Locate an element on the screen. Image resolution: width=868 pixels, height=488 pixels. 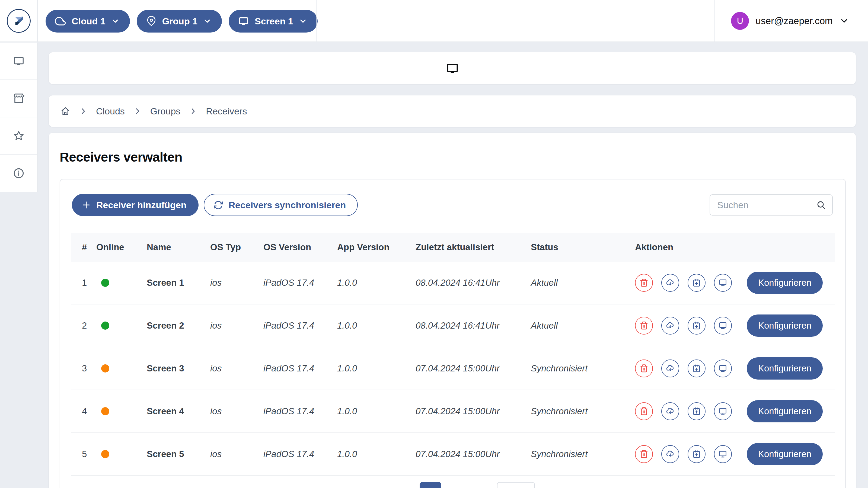
table-row: 4 Screen 4 ios iPadOS 17.4 1.0.0 07.04.2… is located at coordinates (454, 412).